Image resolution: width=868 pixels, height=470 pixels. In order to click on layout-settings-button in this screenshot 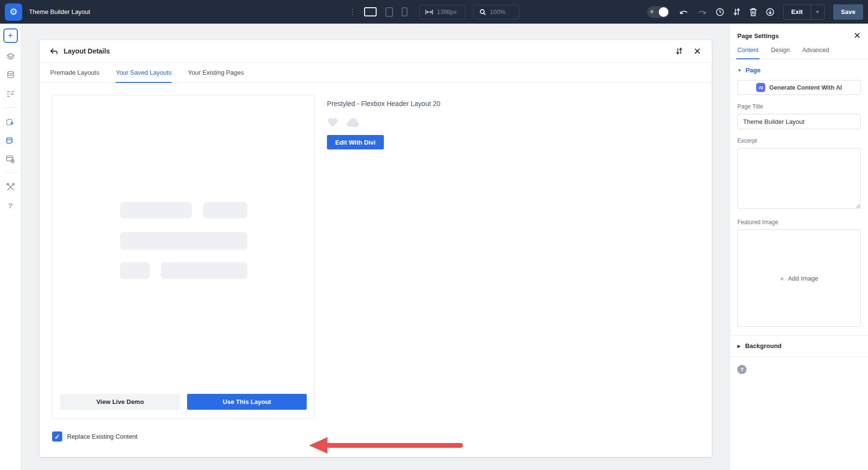, I will do `click(11, 159)`.